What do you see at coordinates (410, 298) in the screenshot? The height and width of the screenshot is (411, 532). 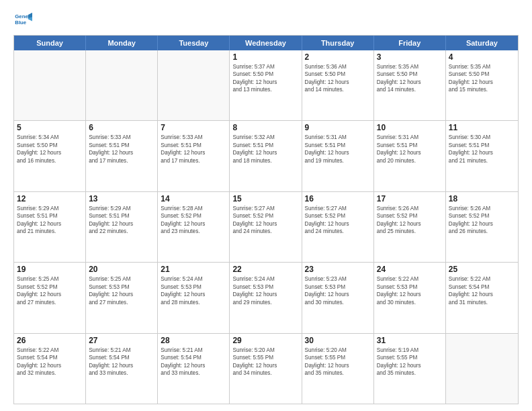 I see `calendar-cell: 24Sunrise: 5:22 AM Sunset: 5:53 PM Dayli…` at bounding box center [410, 298].